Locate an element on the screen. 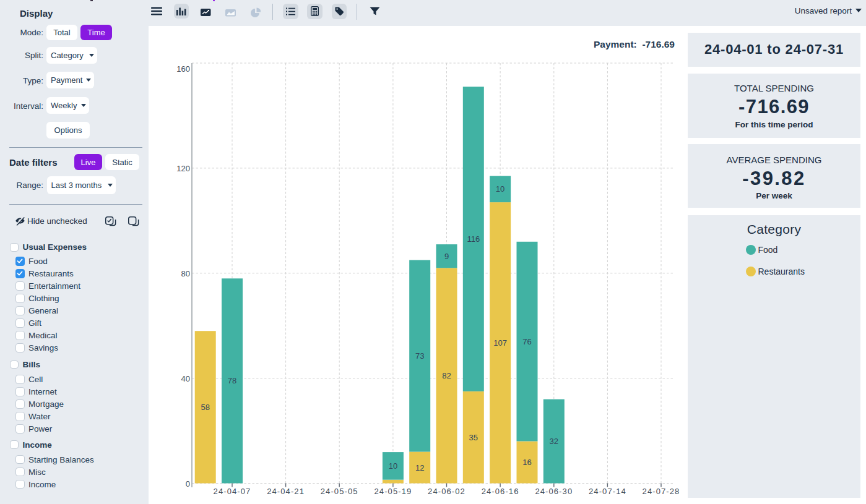  svg-text: 107 is located at coordinates (500, 343).